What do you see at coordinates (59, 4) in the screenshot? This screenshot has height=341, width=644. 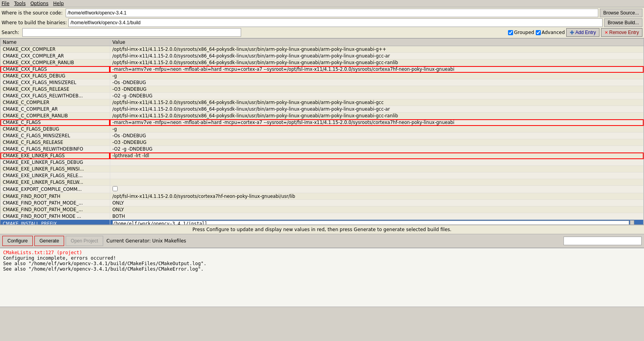 I see `menu-help: Help` at bounding box center [59, 4].